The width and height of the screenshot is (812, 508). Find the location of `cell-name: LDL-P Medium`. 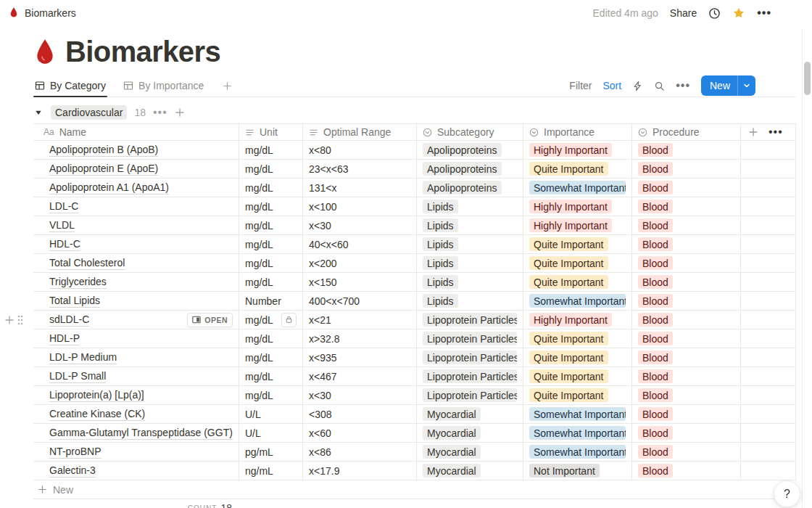

cell-name: LDL-P Medium is located at coordinates (136, 357).